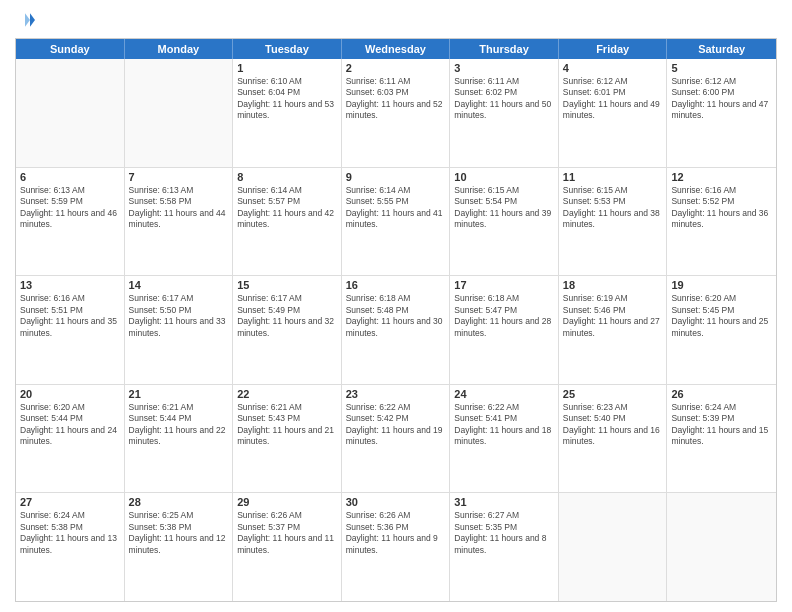 Image resolution: width=792 pixels, height=612 pixels. What do you see at coordinates (396, 20) in the screenshot?
I see `header` at bounding box center [396, 20].